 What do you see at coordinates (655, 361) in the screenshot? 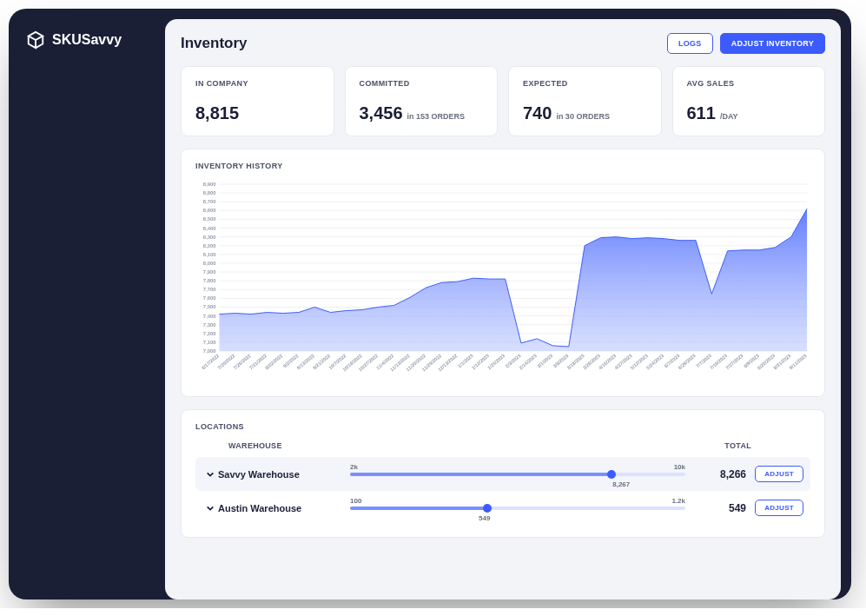
I see `svg-text: 5/24/2023` at bounding box center [655, 361].